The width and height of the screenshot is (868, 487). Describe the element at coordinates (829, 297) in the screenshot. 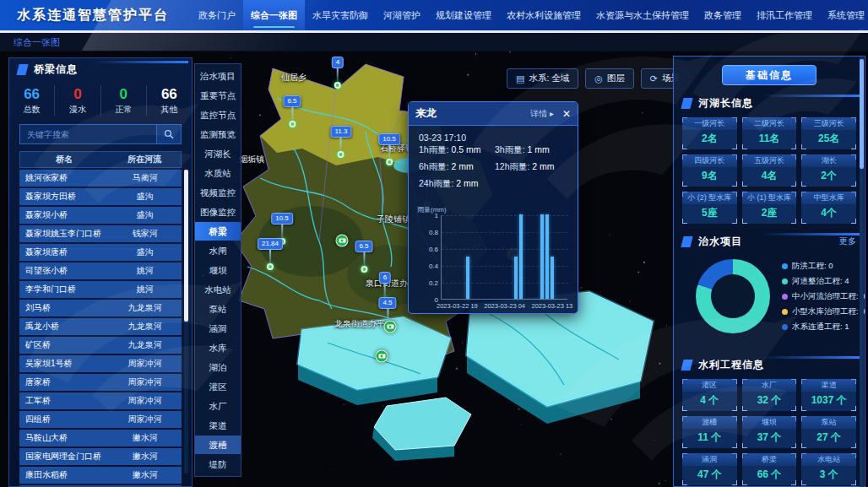

I see `legend-label: 中小河流治理工程: 0` at that location.